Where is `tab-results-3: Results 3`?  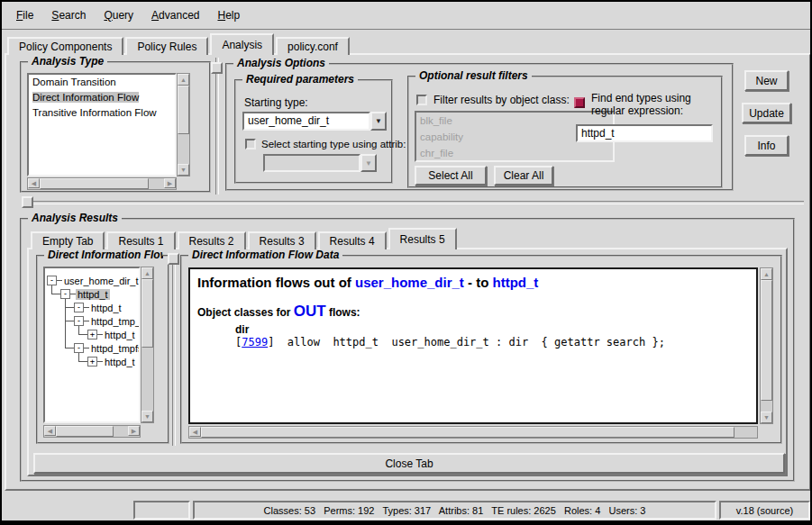 tab-results-3: Results 3 is located at coordinates (282, 240).